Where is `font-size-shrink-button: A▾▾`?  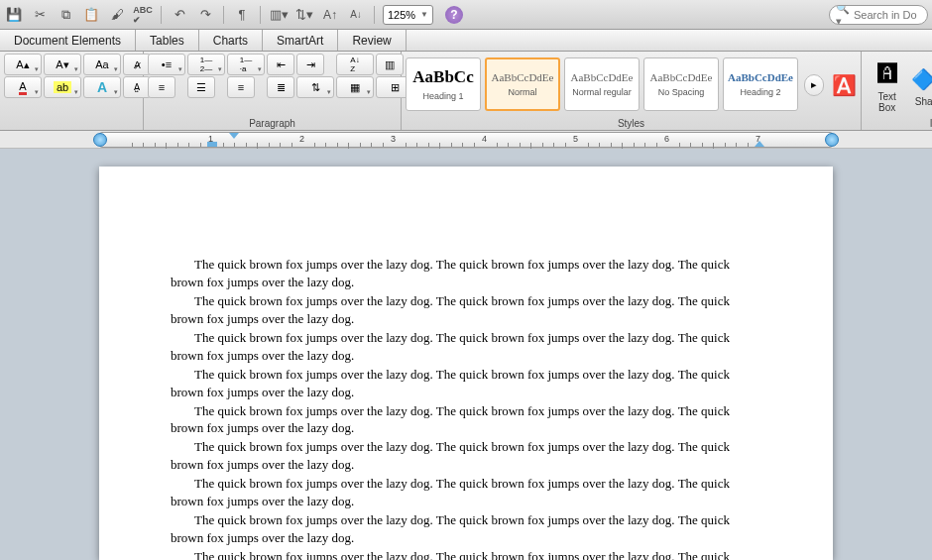
font-size-shrink-button: A▾▾ is located at coordinates (62, 64).